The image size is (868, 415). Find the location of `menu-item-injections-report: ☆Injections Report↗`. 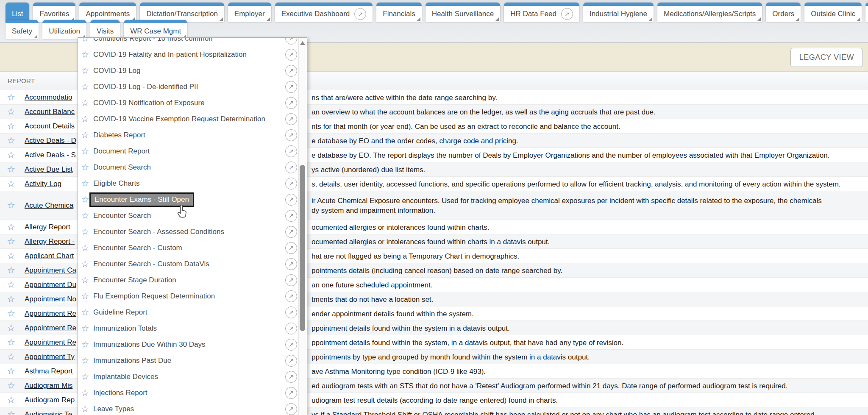

menu-item-injections-report: ☆Injections Report↗ is located at coordinates (188, 393).